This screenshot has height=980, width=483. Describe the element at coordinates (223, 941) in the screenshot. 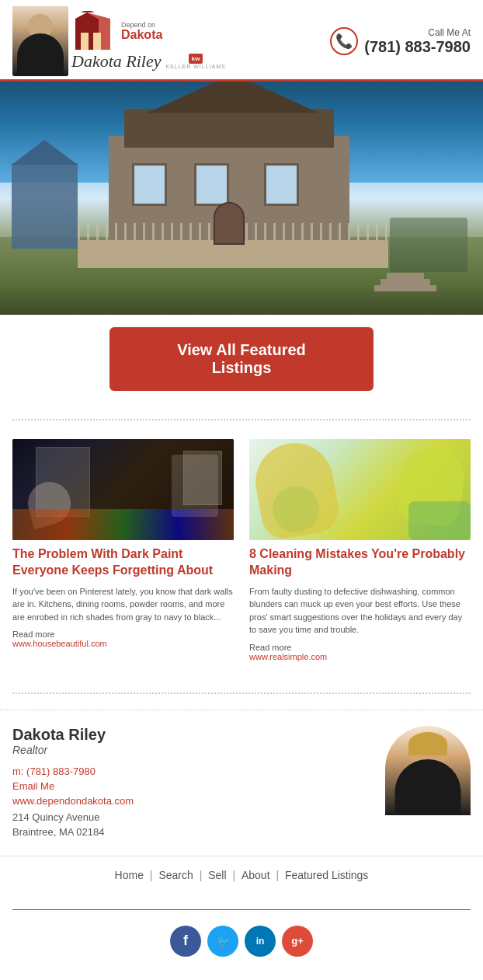

I see `twitter-icon: 🐦` at that location.